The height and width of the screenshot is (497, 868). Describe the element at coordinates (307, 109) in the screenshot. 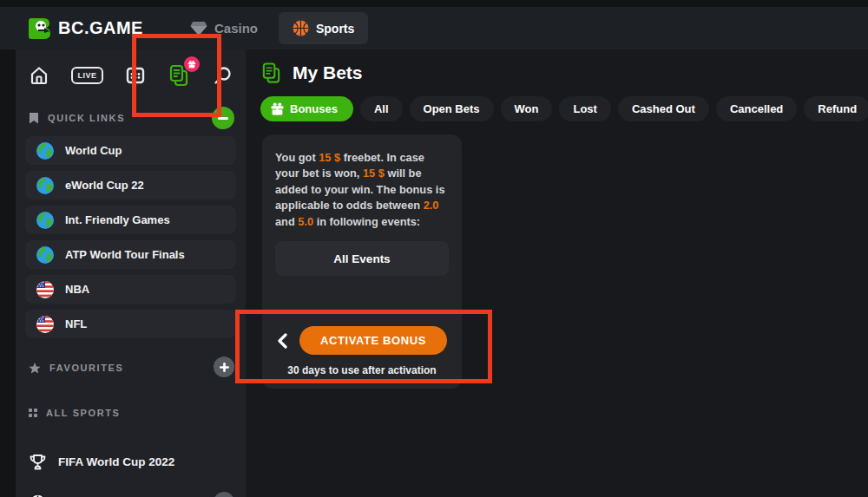

I see `tab-bonuses: Bonuses` at that location.